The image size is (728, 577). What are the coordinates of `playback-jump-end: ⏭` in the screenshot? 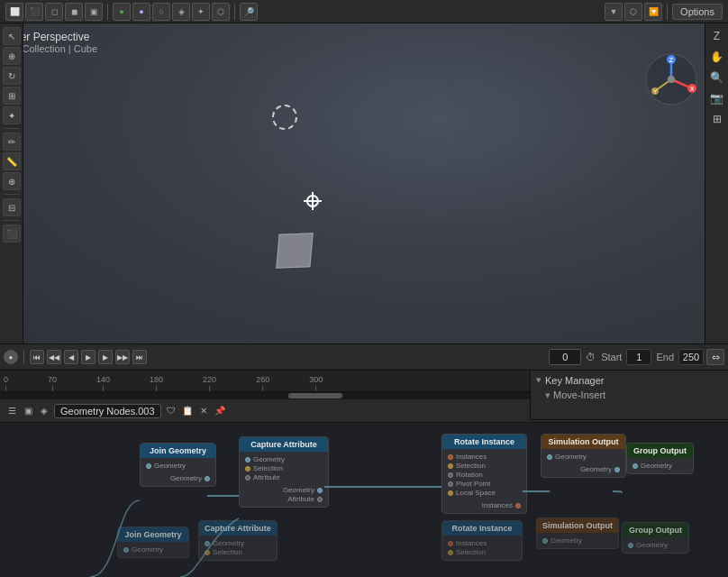 It's located at (140, 357).